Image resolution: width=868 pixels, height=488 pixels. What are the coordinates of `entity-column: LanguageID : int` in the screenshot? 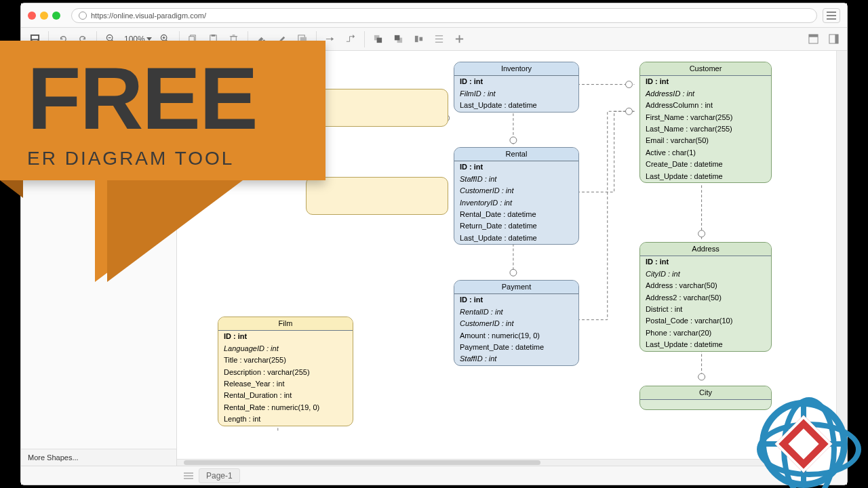 It's located at (285, 348).